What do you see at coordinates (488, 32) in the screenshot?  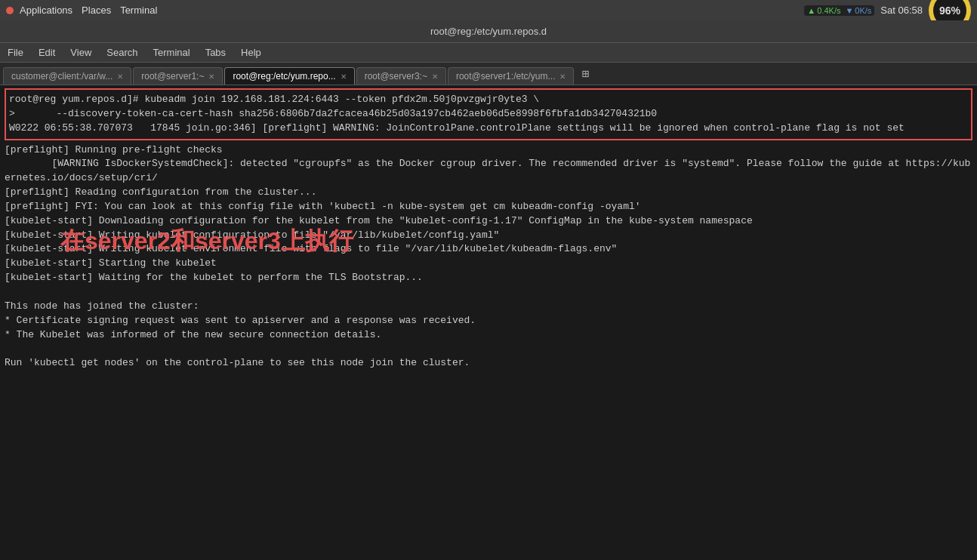 I see `title-bar: root@reg:/etc/yum.repos.d` at bounding box center [488, 32].